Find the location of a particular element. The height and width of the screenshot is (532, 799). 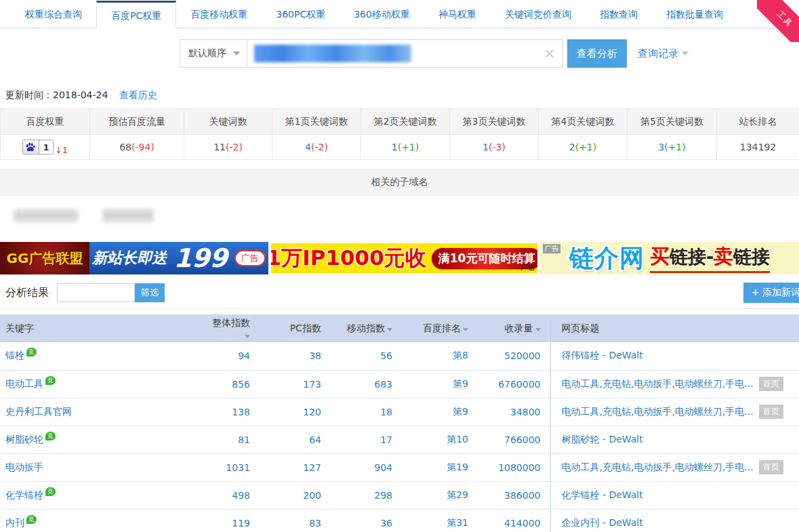

ad2-promo-text: 1万IP1000元收 is located at coordinates (348, 258).